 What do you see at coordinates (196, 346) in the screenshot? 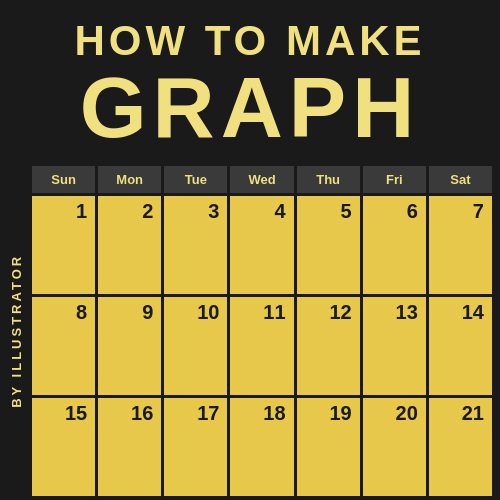
I see `day-10: 10` at bounding box center [196, 346].